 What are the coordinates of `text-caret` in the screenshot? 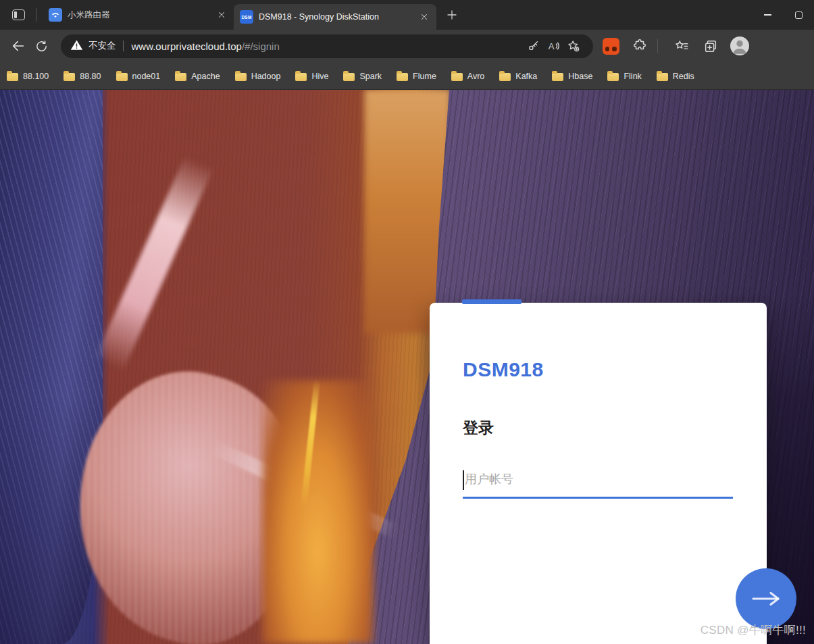 It's located at (463, 480).